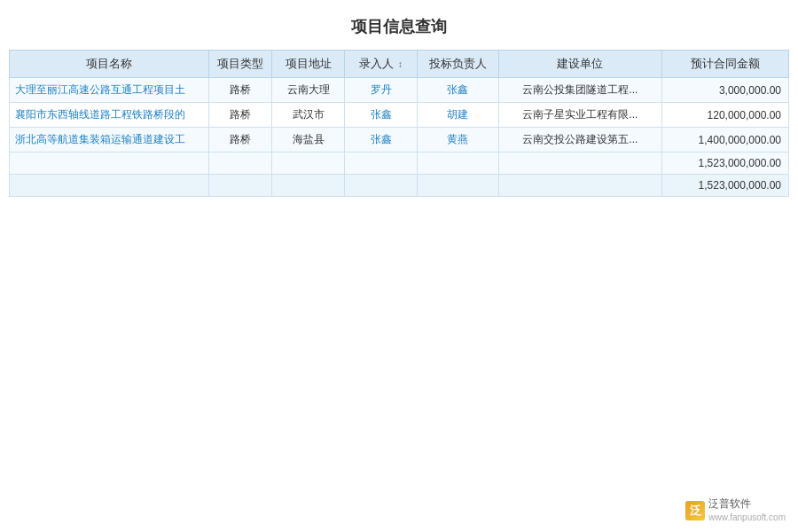  What do you see at coordinates (110, 90) in the screenshot?
I see `cell-name: 大理至丽江高速公路互通工程项目土` at bounding box center [110, 90].